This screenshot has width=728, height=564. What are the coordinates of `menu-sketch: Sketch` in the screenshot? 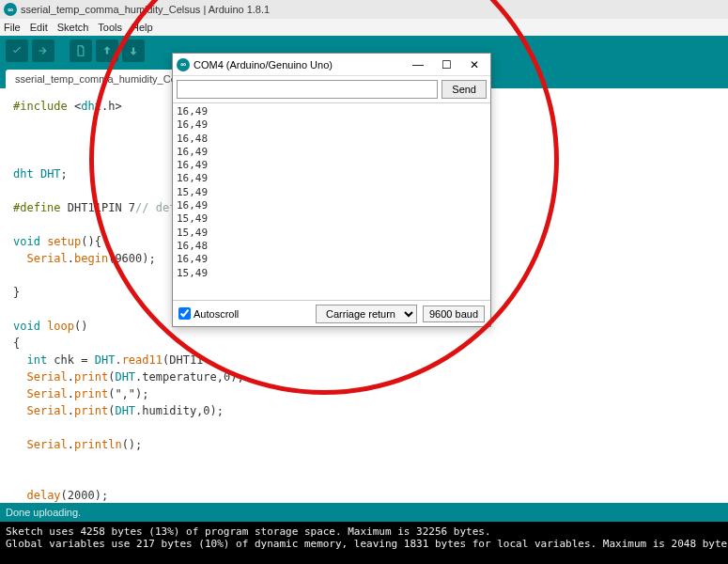 It's located at (73, 27).